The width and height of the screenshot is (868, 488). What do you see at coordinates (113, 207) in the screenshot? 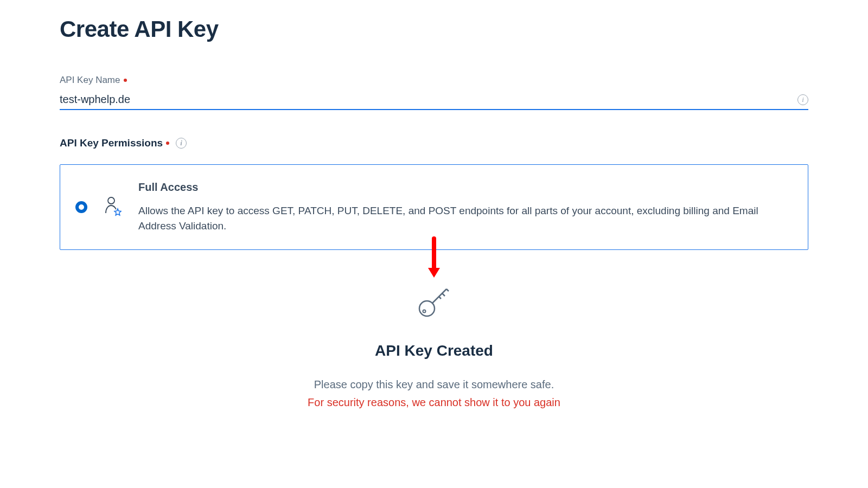
I see `user-star-icon` at bounding box center [113, 207].